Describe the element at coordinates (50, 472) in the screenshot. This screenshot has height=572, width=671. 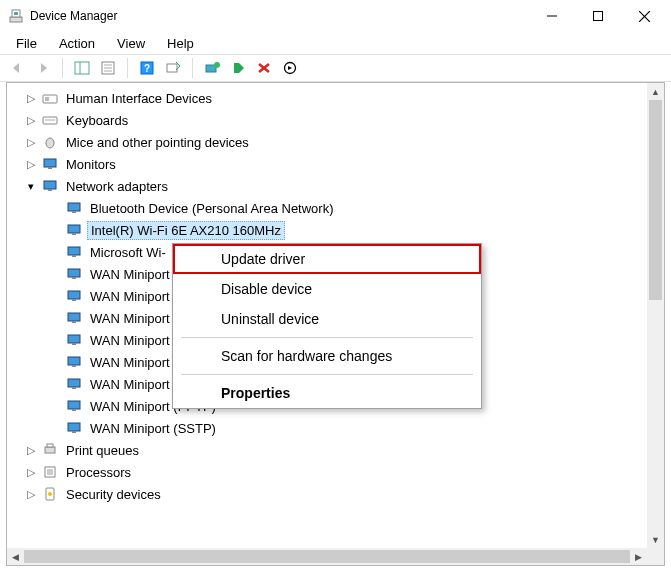
I see `processor-icon` at that location.